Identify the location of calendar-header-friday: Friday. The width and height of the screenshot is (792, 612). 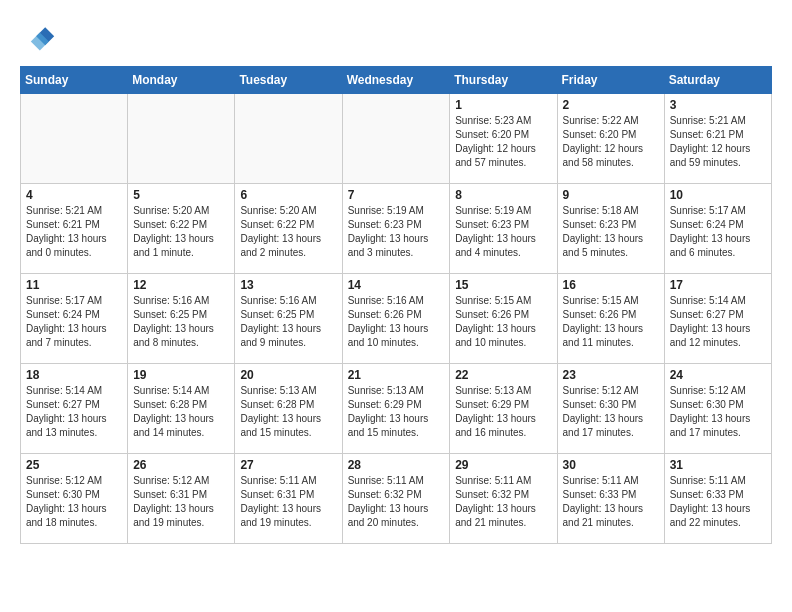
(610, 80).